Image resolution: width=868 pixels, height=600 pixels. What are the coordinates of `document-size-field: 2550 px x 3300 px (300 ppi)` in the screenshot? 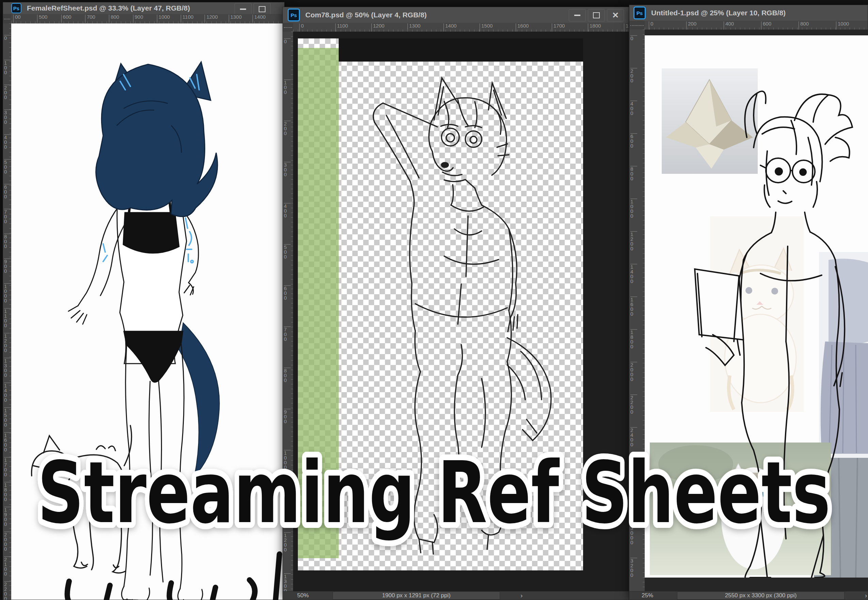 It's located at (761, 595).